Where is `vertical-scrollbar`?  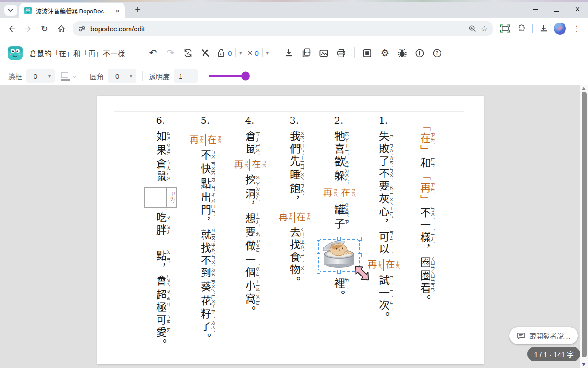
vertical-scrollbar is located at coordinates (584, 226).